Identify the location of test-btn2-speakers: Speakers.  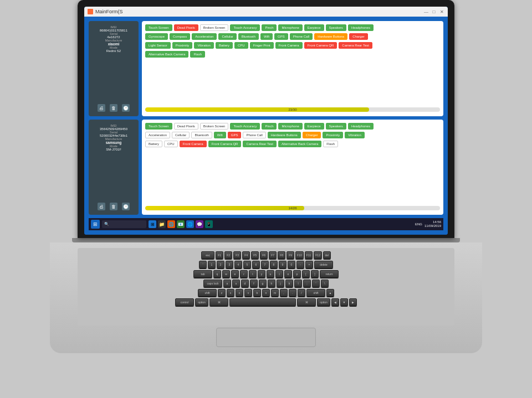
(336, 126).